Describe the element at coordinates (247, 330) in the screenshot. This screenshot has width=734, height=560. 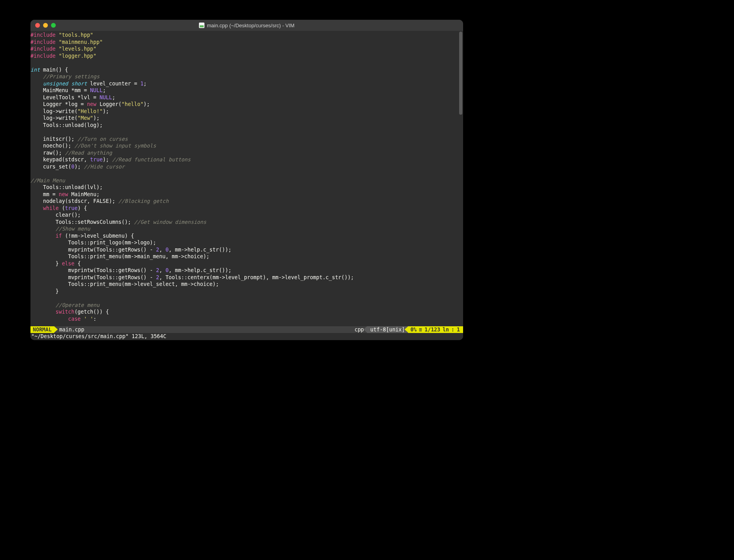
I see `status-line: NORMAL main.cpp cpp utf-8[unix] 0% ≡ 1/1…` at that location.